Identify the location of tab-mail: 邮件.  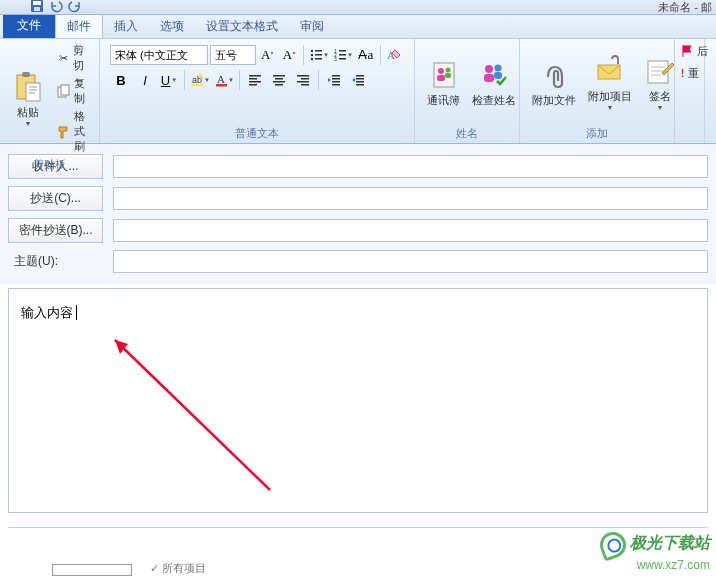
(79, 26).